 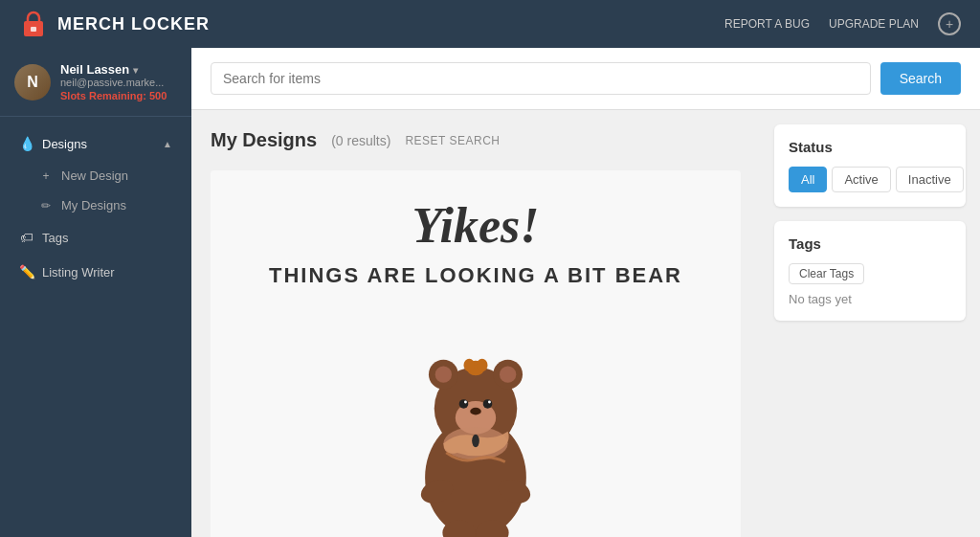 What do you see at coordinates (33, 24) in the screenshot?
I see `logo-icon` at bounding box center [33, 24].